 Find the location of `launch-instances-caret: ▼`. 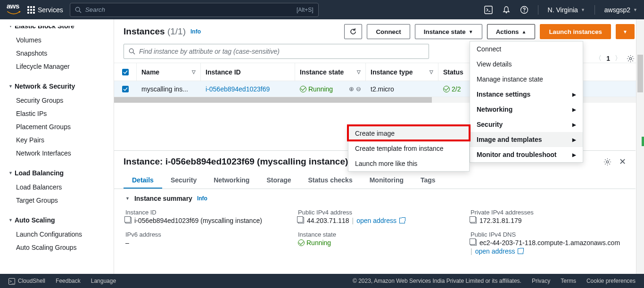

launch-instances-caret: ▼ is located at coordinates (625, 32).